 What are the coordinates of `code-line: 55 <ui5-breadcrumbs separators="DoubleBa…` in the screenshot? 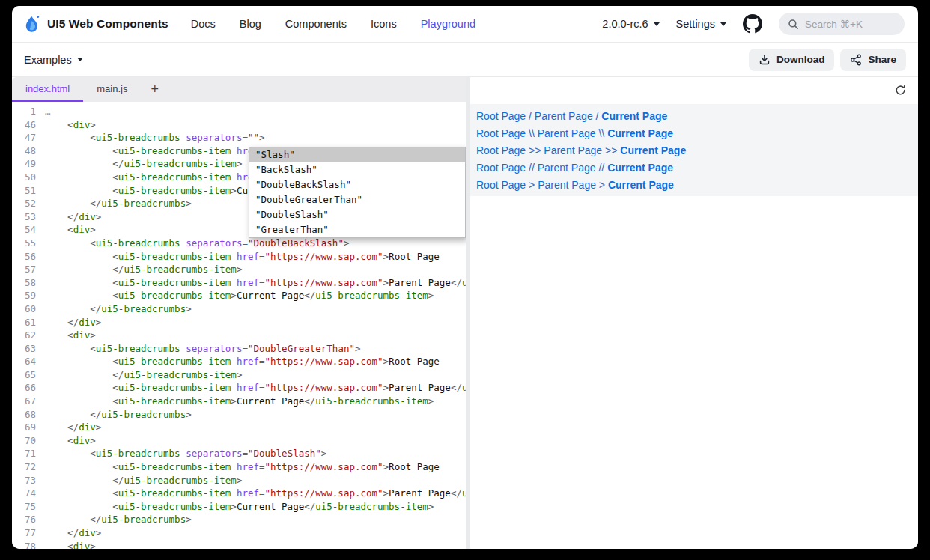 It's located at (239, 243).